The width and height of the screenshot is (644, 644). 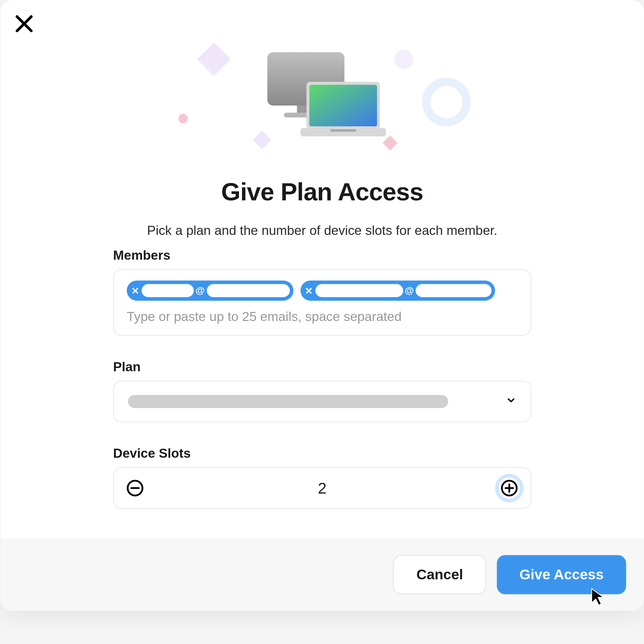 What do you see at coordinates (322, 256) in the screenshot?
I see `members-label: Members` at bounding box center [322, 256].